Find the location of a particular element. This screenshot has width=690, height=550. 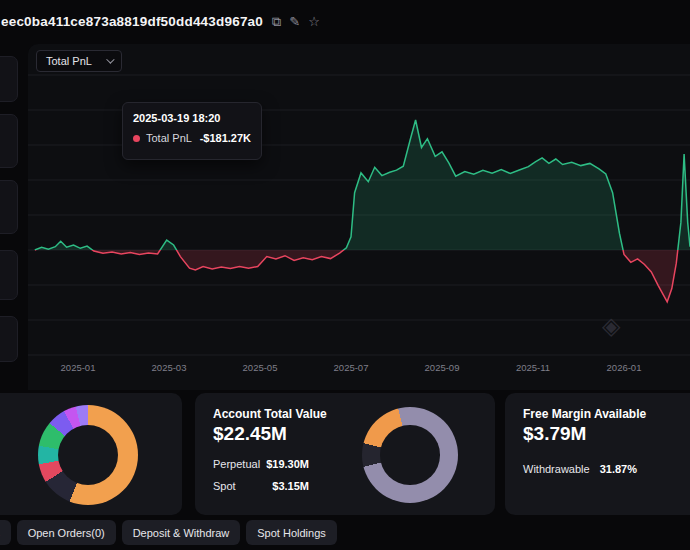

allocation-donut is located at coordinates (88, 455).